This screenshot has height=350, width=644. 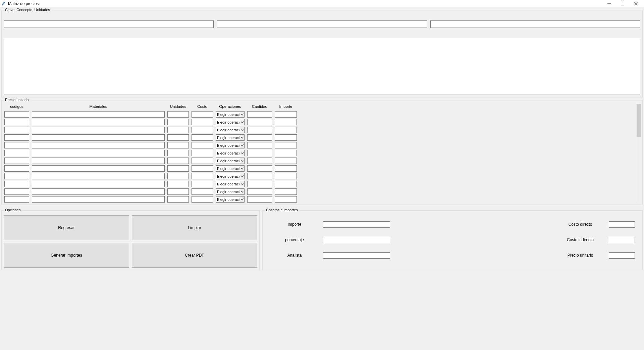 I want to click on costo-directo-input, so click(x=622, y=224).